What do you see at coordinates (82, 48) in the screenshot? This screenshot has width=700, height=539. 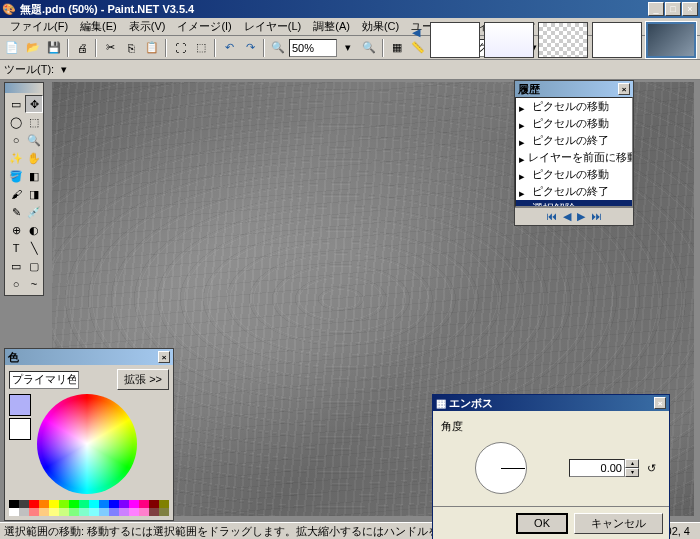 I see `print-button: 🖨` at bounding box center [82, 48].